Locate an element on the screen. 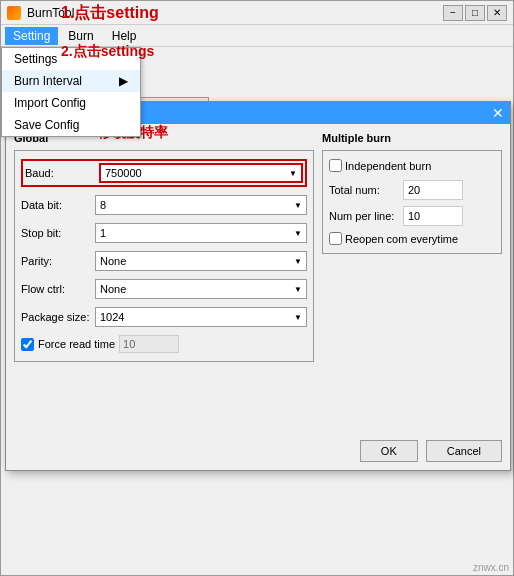 The image size is (514, 576). independent-burn-checkbox is located at coordinates (336, 166).